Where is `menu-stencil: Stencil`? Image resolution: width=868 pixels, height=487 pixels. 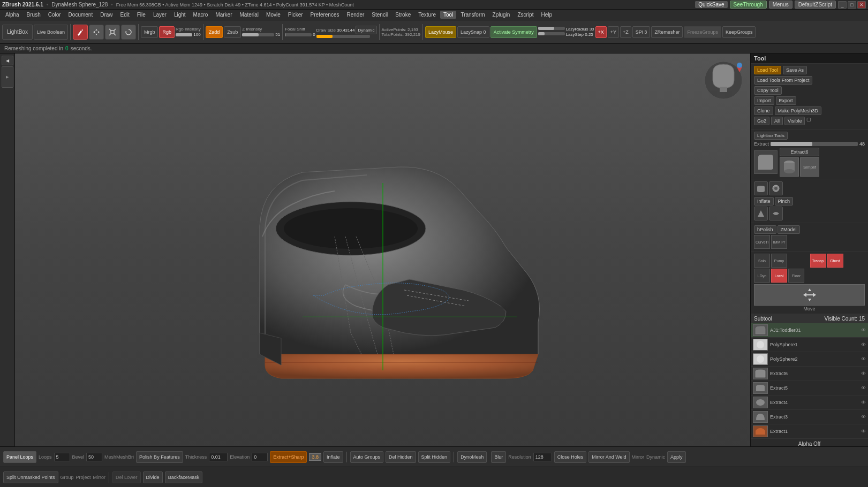 menu-stencil: Stencil is located at coordinates (380, 15).